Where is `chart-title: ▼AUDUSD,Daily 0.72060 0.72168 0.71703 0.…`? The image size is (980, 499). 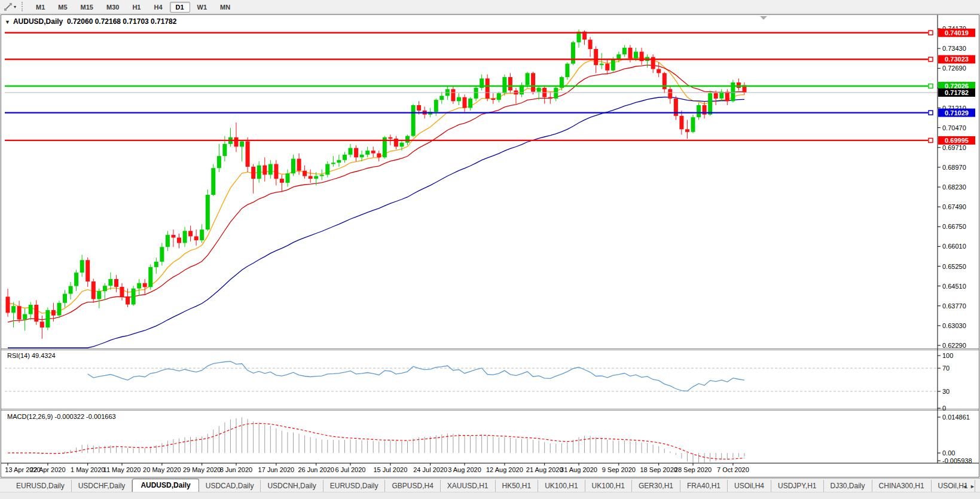 chart-title: ▼AUDUSD,Daily 0.72060 0.72168 0.71703 0.… is located at coordinates (91, 22).